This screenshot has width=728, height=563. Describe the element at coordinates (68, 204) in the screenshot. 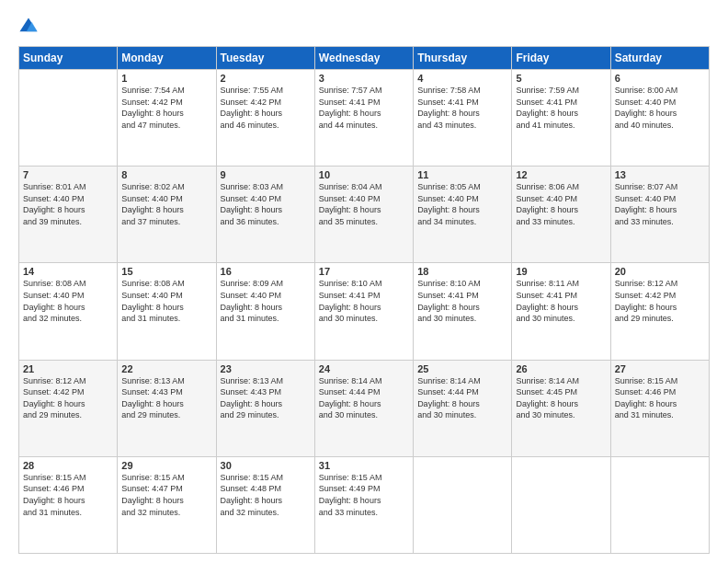

I see `day-info: Sunrise: 8:01 AMSunset: 4:40 PMDaylight:…` at that location.